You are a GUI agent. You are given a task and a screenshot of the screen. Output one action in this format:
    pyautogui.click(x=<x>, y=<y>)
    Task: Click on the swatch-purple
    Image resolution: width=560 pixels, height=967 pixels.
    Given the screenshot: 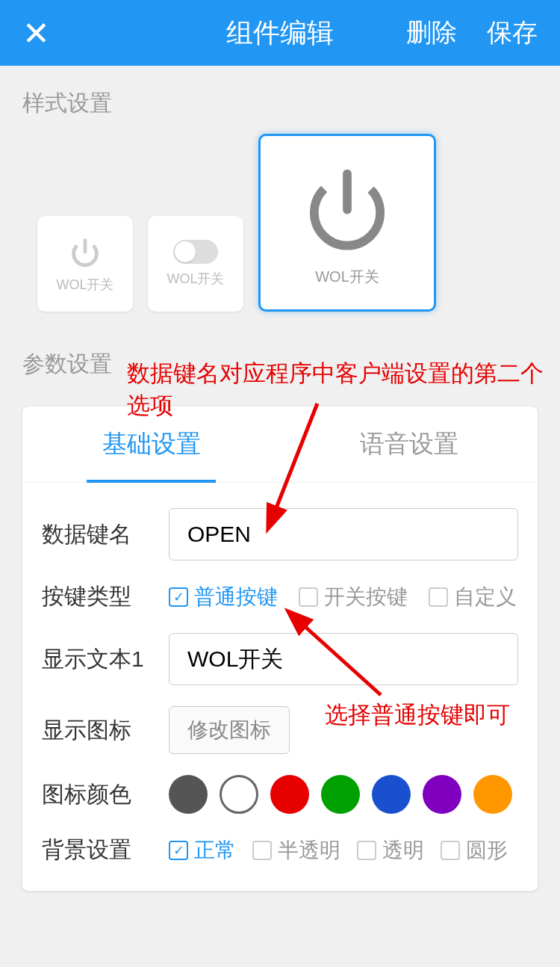 What is the action you would take?
    pyautogui.click(x=442, y=794)
    